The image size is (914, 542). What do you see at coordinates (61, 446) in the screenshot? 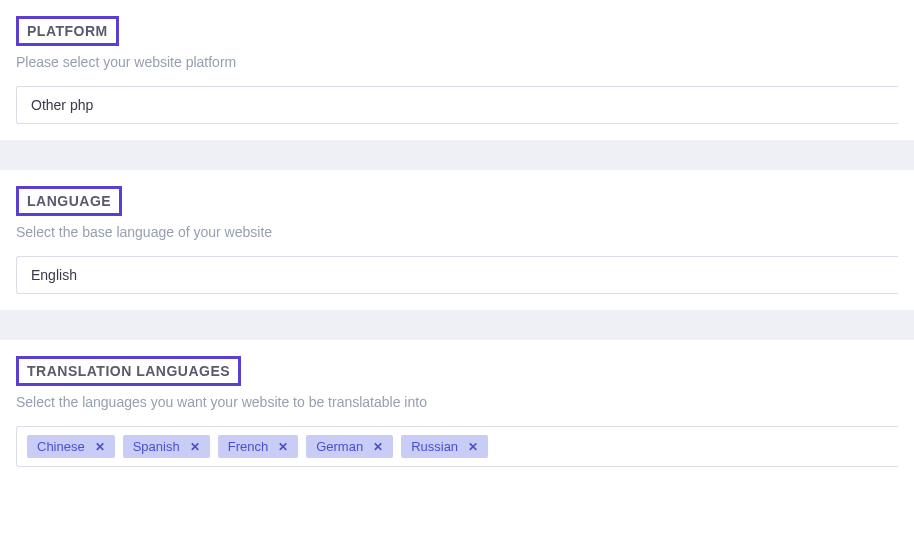
I see `language-tag-label: Chinese` at bounding box center [61, 446].